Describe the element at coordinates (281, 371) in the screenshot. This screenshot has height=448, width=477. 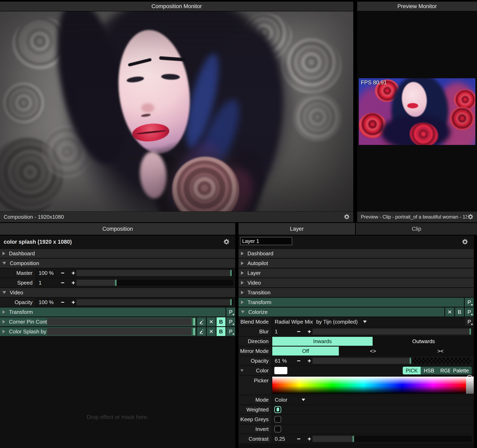
I see `color-swatch` at that location.